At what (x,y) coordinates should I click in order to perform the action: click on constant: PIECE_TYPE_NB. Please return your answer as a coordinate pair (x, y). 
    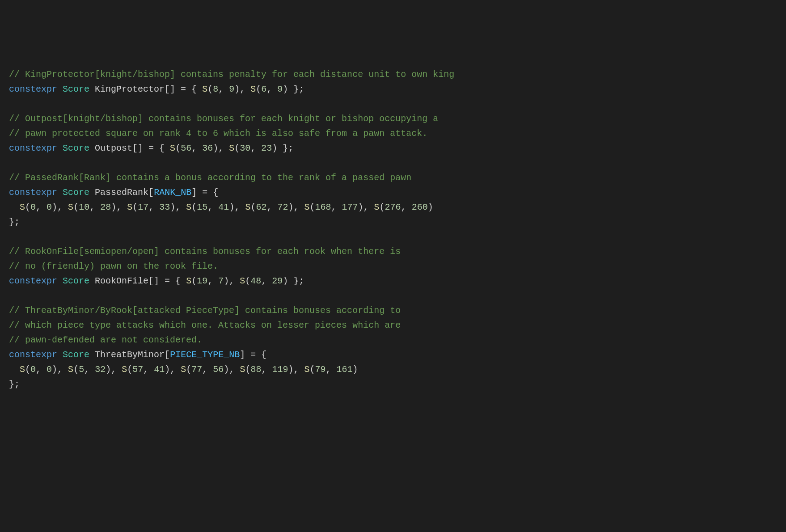
    Looking at the image, I should click on (205, 355).